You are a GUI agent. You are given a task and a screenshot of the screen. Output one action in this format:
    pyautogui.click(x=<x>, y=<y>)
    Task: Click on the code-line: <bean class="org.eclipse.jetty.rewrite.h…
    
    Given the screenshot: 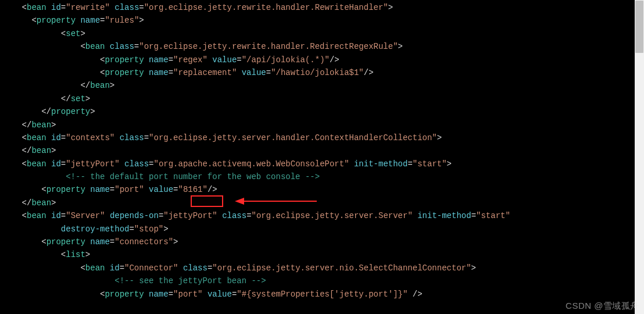 What is the action you would take?
    pyautogui.click(x=323, y=47)
    